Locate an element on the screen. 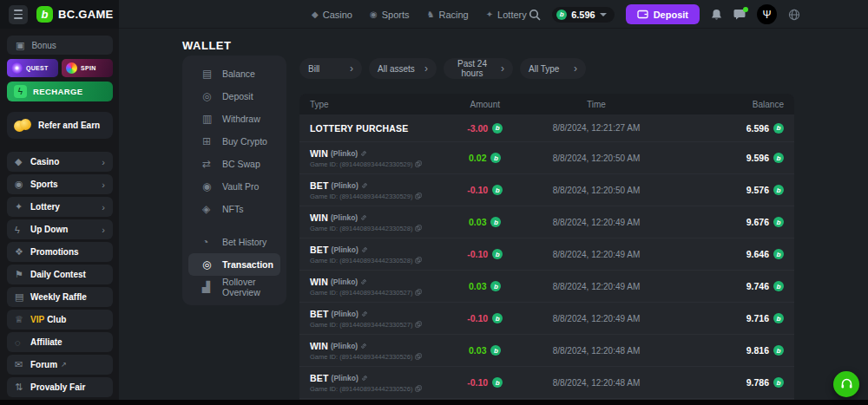  sports-icon: ◉ is located at coordinates (23, 184).